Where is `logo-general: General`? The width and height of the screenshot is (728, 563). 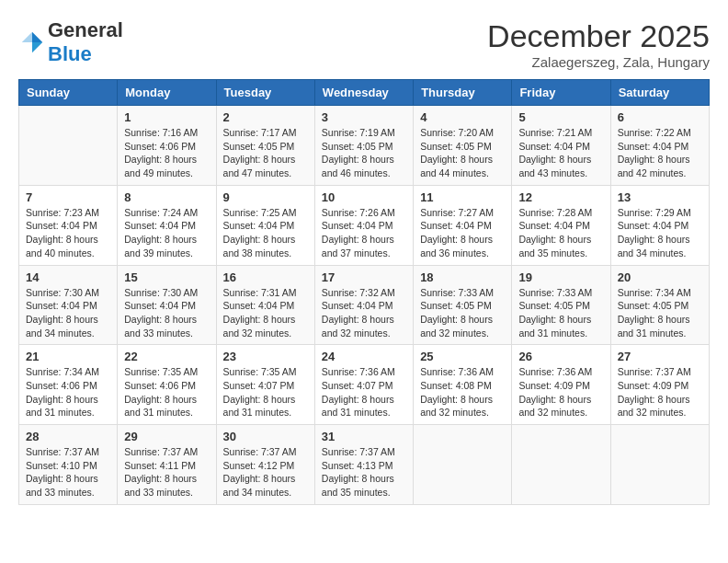
logo-general: General is located at coordinates (85, 29).